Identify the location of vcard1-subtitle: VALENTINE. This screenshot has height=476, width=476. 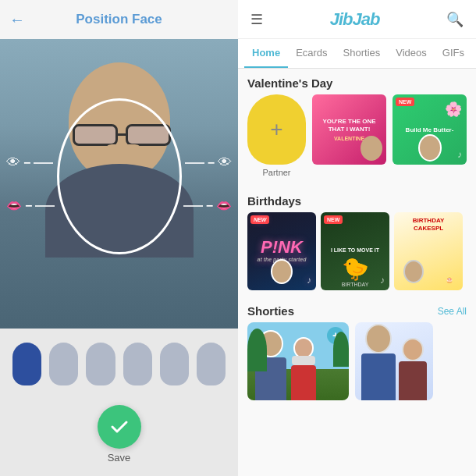
(350, 139).